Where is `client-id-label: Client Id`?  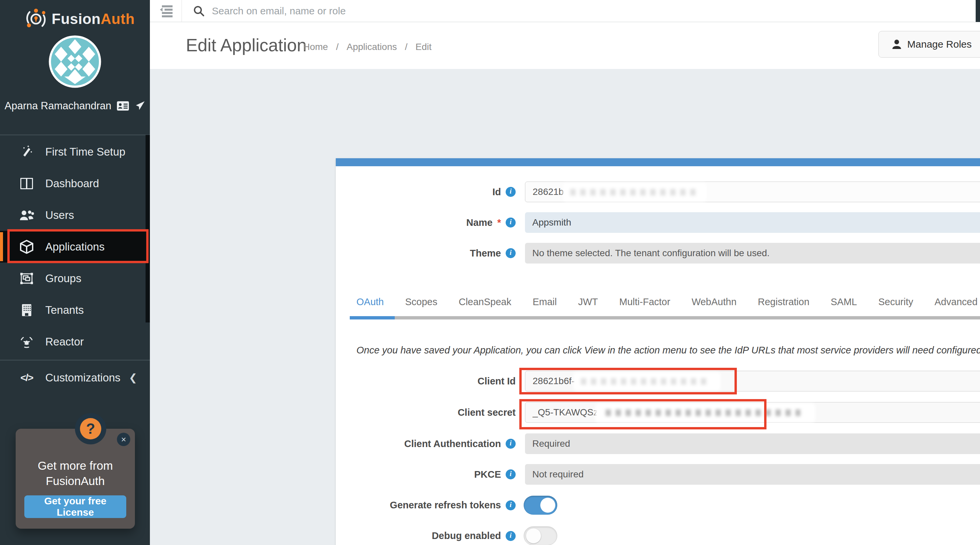 client-id-label: Client Id is located at coordinates (429, 381).